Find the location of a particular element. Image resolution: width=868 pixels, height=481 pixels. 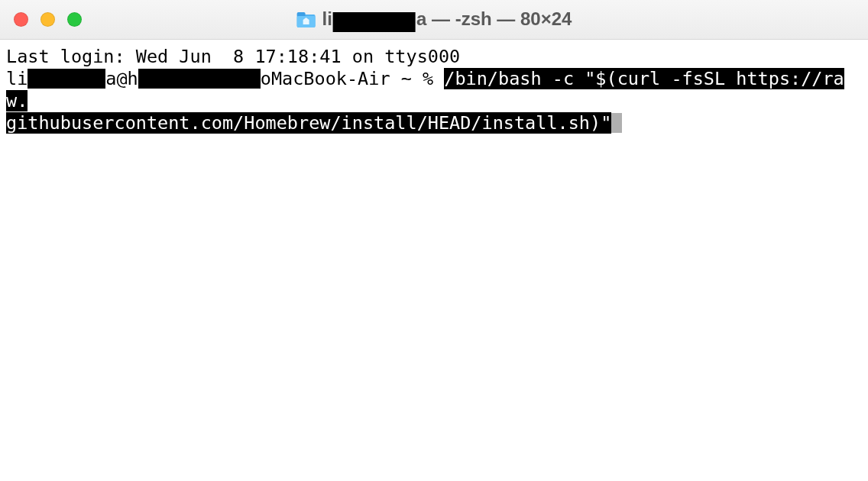

title-suffix: a — -zsh — 80×24 is located at coordinates (494, 18).